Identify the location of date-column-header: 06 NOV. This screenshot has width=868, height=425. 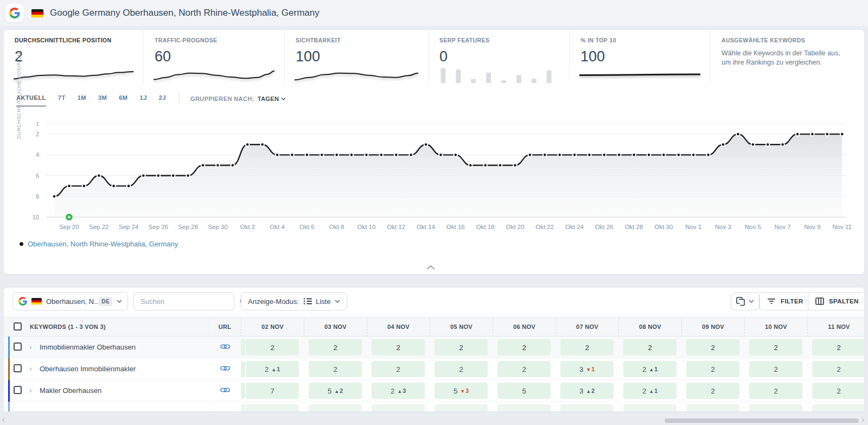
(524, 327).